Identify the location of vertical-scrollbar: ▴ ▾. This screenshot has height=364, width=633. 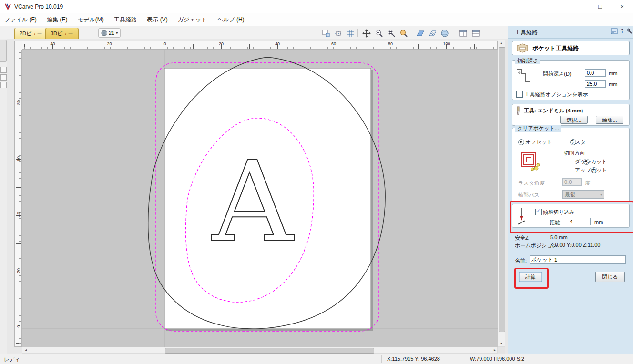
(501, 193).